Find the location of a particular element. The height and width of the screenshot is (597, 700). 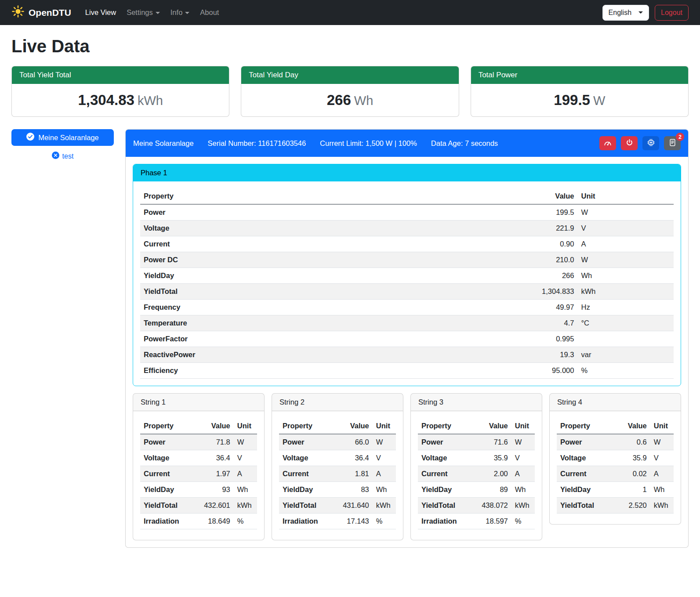

limit-settings-button is located at coordinates (608, 143).